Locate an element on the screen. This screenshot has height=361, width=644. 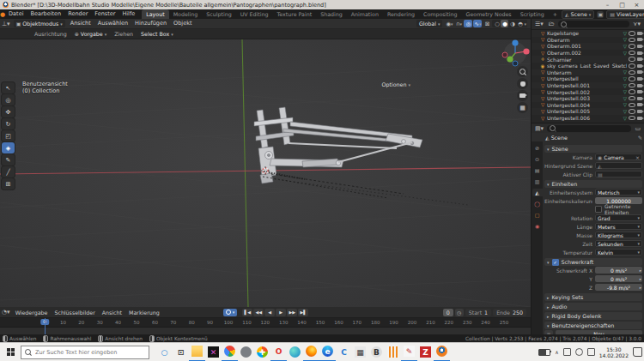
timeline-menu-ansicht: Ansicht is located at coordinates (112, 312).